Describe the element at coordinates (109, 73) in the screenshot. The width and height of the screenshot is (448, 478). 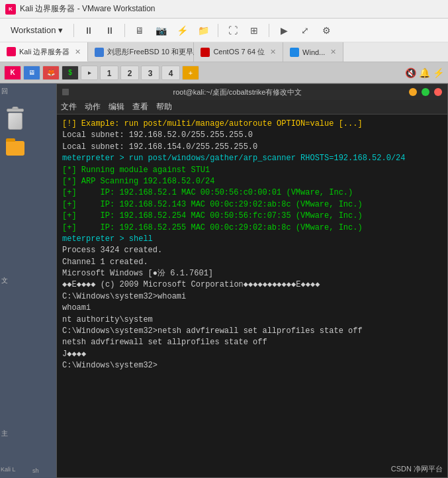
I see `vm-num-1: 1` at that location.